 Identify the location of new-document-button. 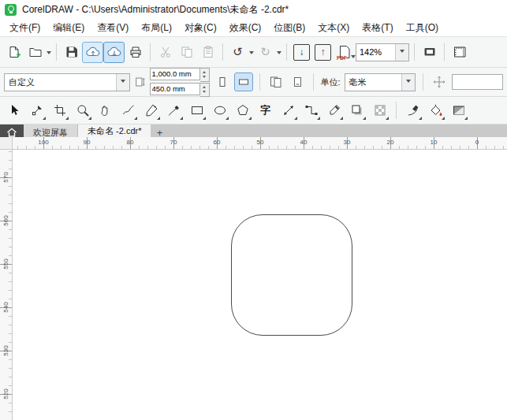
(14, 52).